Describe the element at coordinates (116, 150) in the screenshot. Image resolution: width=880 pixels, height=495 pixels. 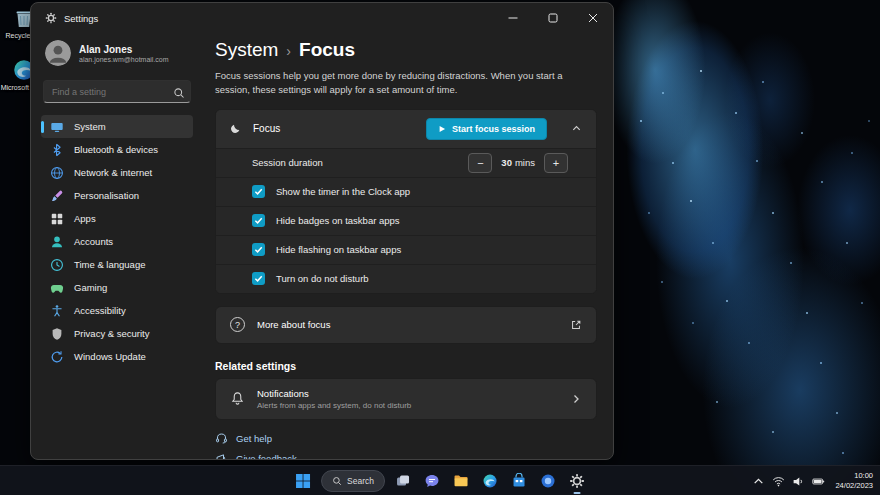
I see `sidebar-item-label: Bluetooth & devices` at that location.